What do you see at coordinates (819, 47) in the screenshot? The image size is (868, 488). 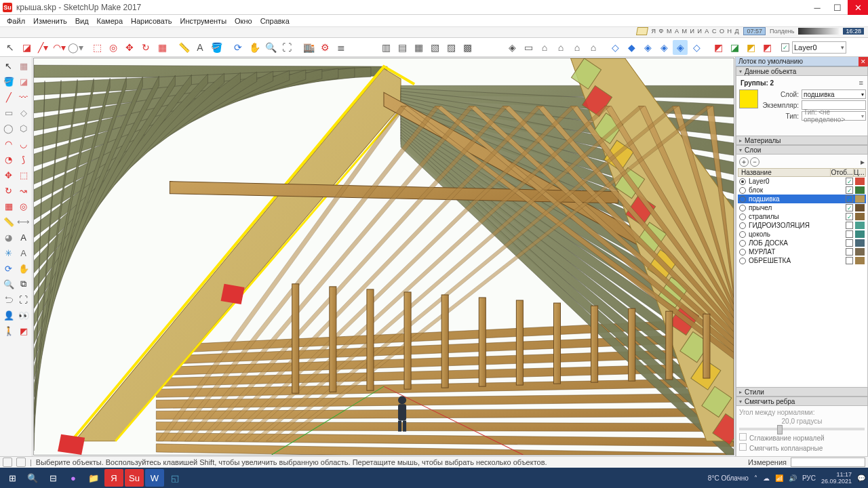 I see `layer-dropdown: Layer0` at bounding box center [819, 47].